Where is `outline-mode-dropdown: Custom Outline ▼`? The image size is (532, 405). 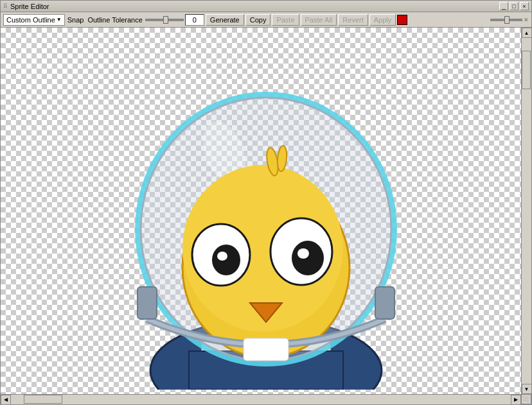
outline-mode-dropdown: Custom Outline ▼ is located at coordinates (34, 20).